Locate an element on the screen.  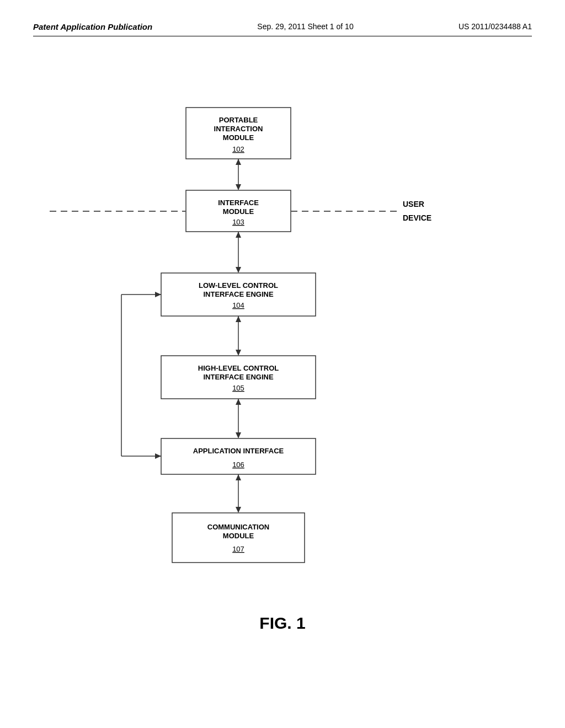
svg-text: HIGH-LEVEL CONTROL is located at coordinates (238, 368).